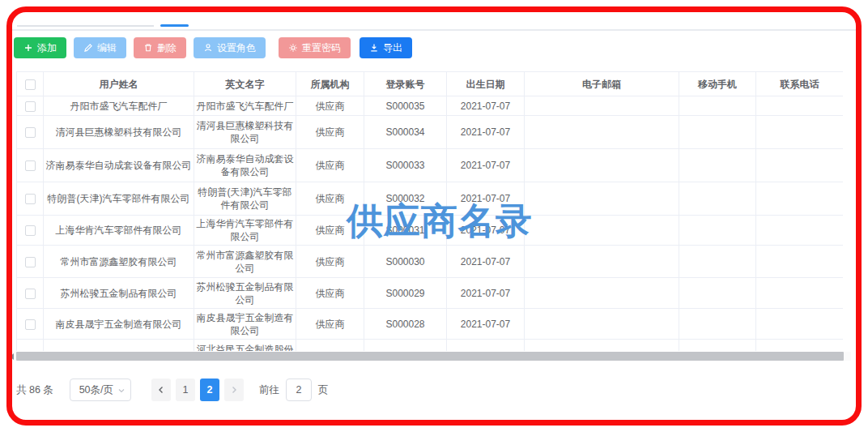 The image size is (868, 432). Describe the element at coordinates (431, 106) in the screenshot. I see `table-row: 丹阳市盛飞汽车配件厂 丹阳市盛飞汽车配件厂 供应商 S000035 2021-0…` at that location.